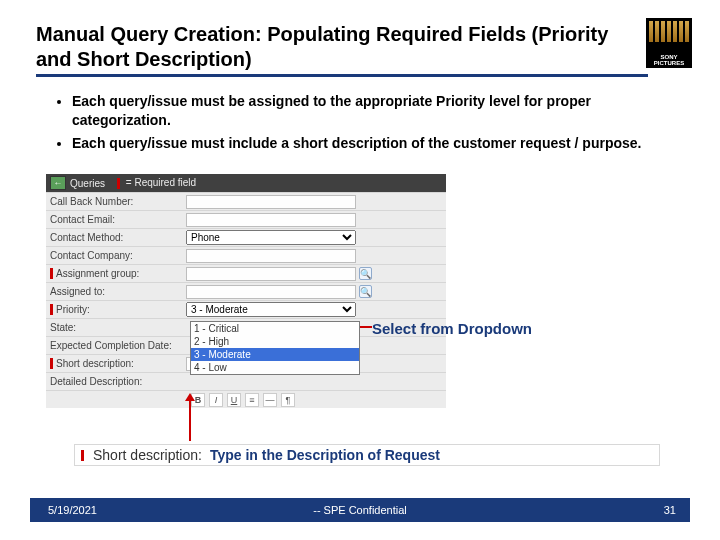 Image resolution: width=720 pixels, height=540 pixels. Describe the element at coordinates (190, 418) in the screenshot. I see `arrow-icon` at that location.